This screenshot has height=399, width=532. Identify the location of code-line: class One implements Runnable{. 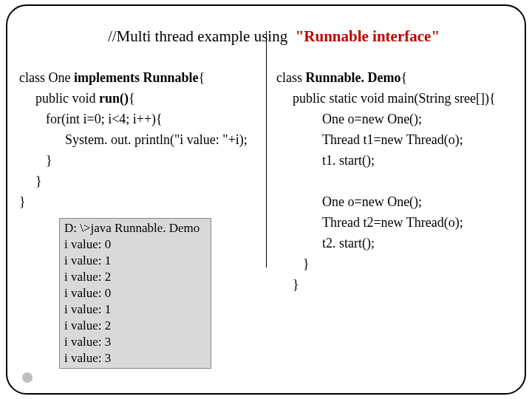
(145, 78).